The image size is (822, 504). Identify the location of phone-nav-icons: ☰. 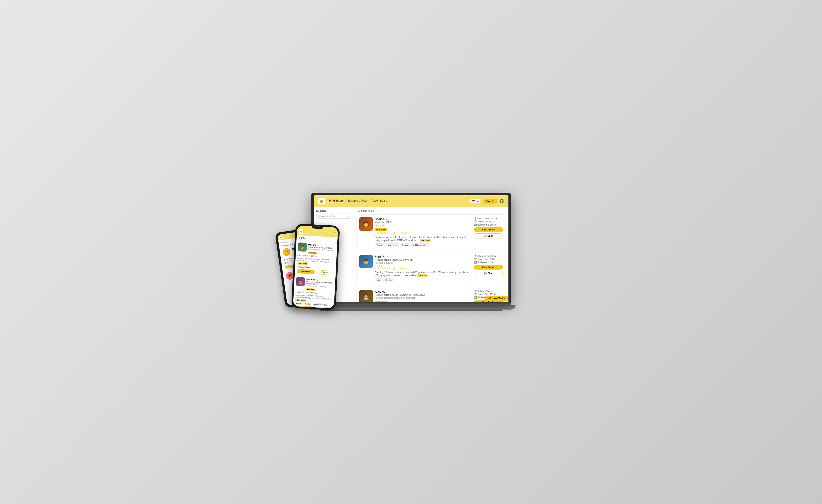
(335, 233).